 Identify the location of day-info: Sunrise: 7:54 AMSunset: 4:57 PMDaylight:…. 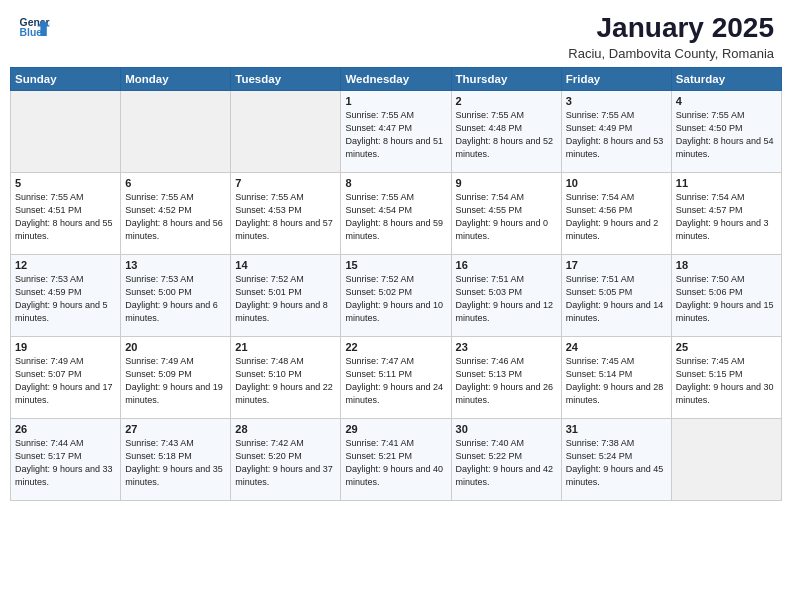
(726, 217).